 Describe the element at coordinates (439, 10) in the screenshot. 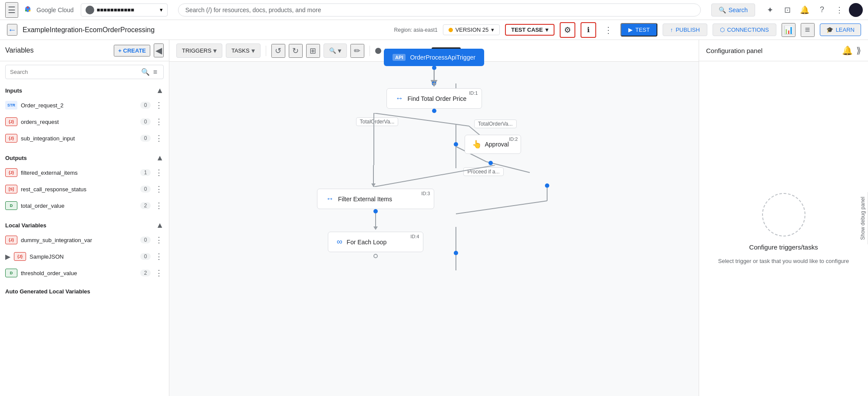

I see `search-bar-placeholder: Search (/) for resources, docs, products…` at that location.